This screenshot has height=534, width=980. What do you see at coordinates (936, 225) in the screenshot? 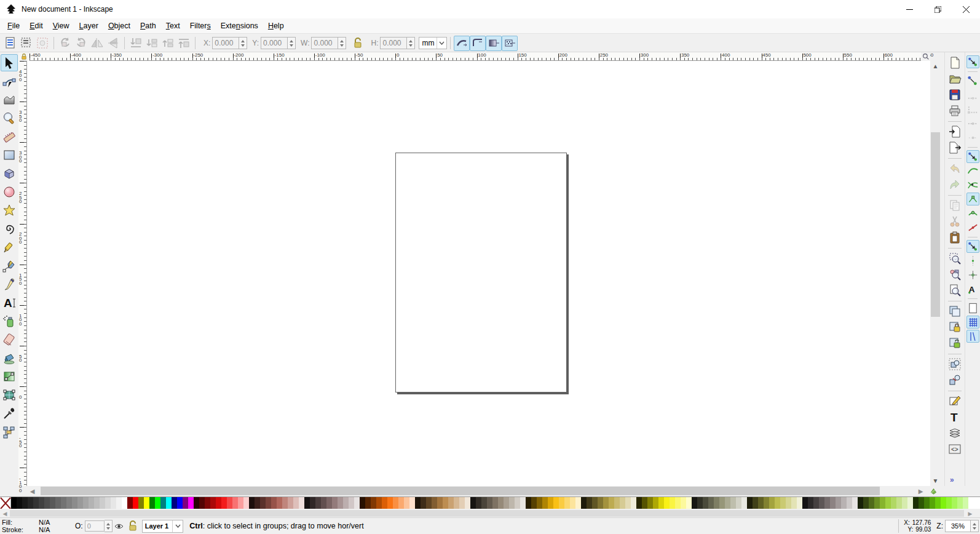
I see `vertical-scroll-thumb` at bounding box center [936, 225].